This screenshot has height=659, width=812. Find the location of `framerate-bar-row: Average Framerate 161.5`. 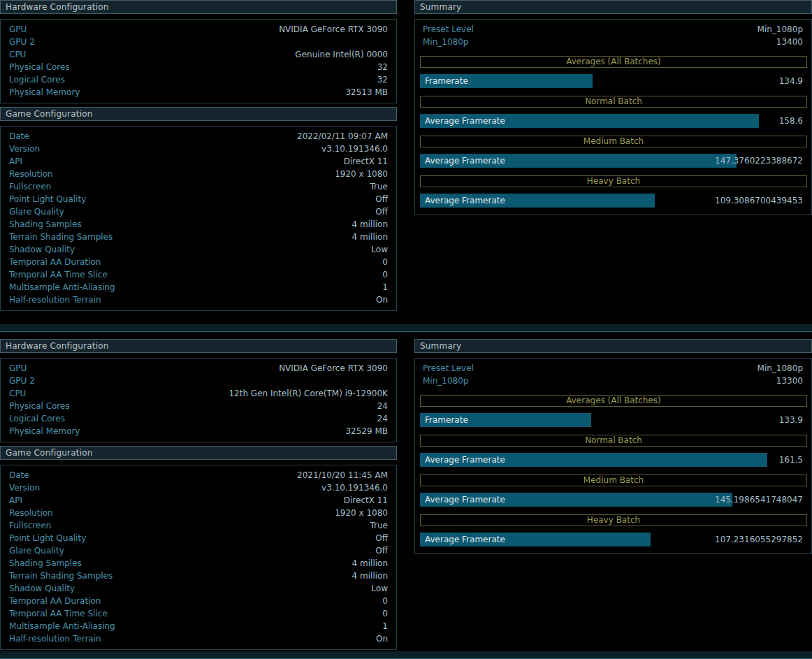

framerate-bar-row: Average Framerate 161.5 is located at coordinates (614, 460).